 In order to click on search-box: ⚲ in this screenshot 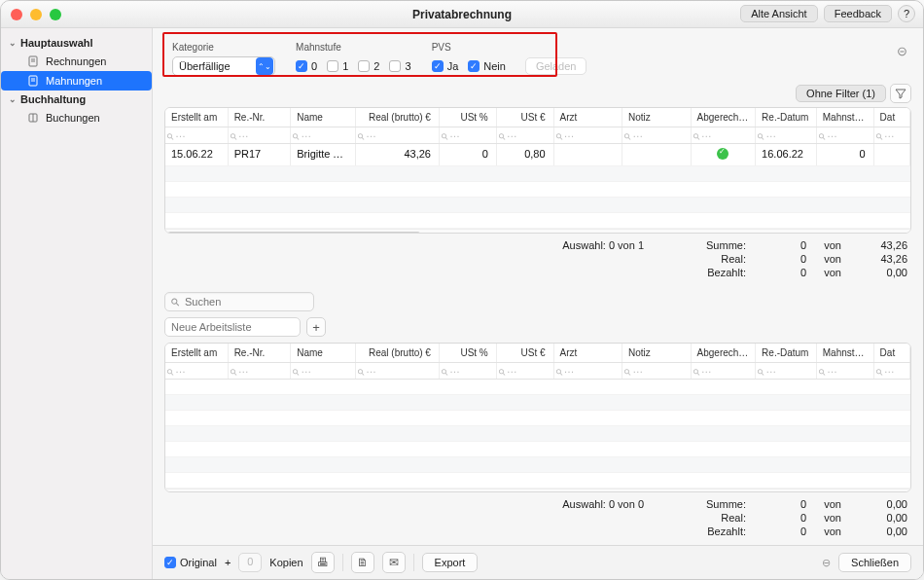, I will do `click(239, 302)`.